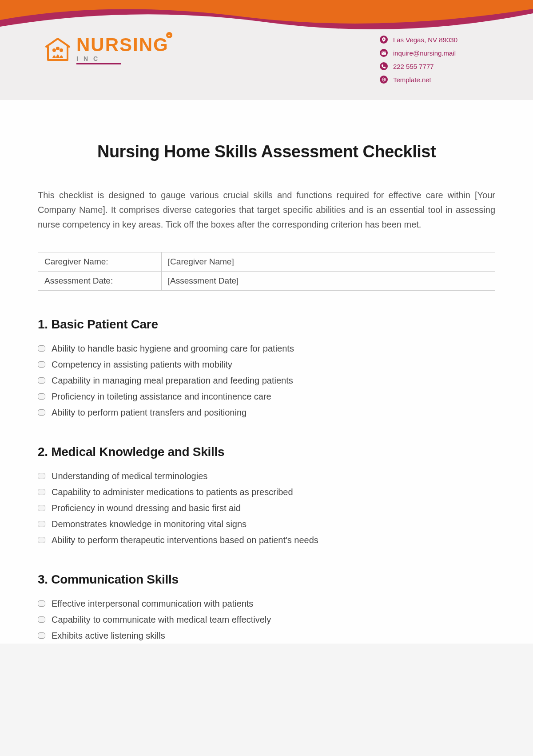 The width and height of the screenshot is (533, 756). What do you see at coordinates (328, 281) in the screenshot?
I see `date-value: [Assessment Date]` at bounding box center [328, 281].